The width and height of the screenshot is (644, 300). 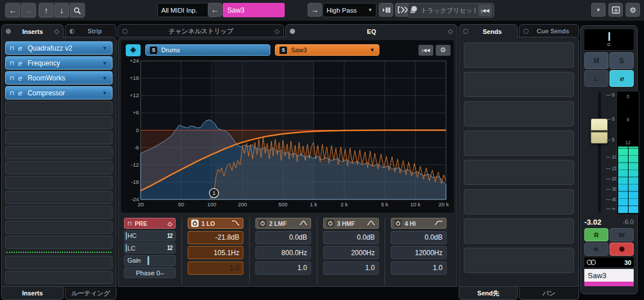 What do you see at coordinates (622, 61) in the screenshot?
I see `solo-button: S` at bounding box center [622, 61].